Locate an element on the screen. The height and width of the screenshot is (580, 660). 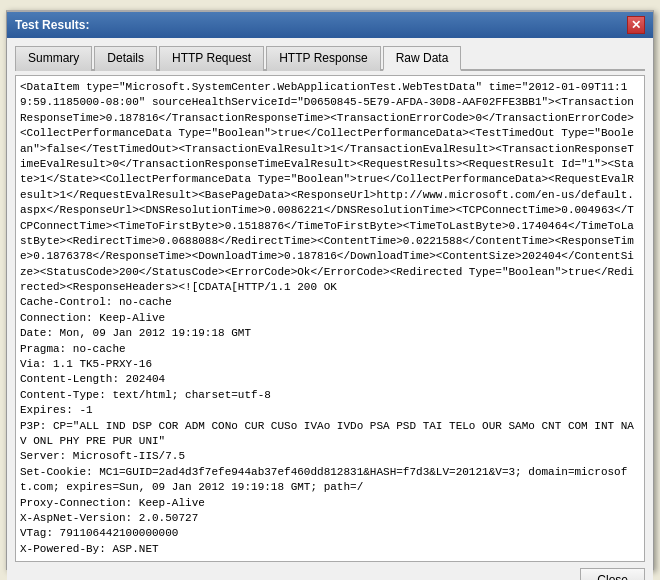
footer: Close is located at coordinates (330, 571).